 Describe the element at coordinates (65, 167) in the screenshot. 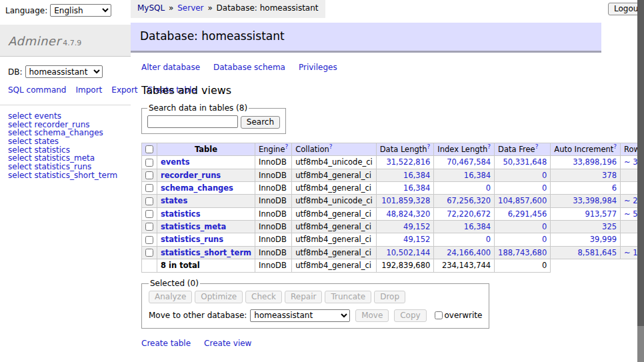

I see `sidebar-item-select-statistics-runs: select statistics_runs` at that location.